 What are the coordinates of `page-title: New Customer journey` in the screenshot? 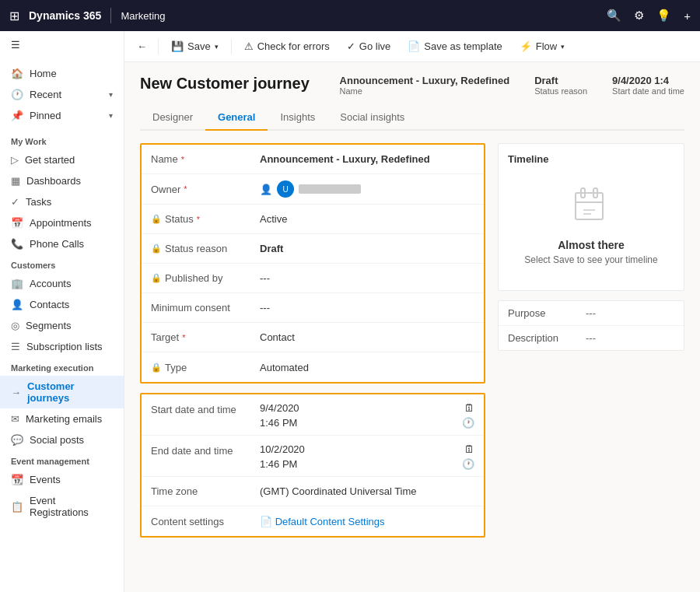 It's located at (225, 84).